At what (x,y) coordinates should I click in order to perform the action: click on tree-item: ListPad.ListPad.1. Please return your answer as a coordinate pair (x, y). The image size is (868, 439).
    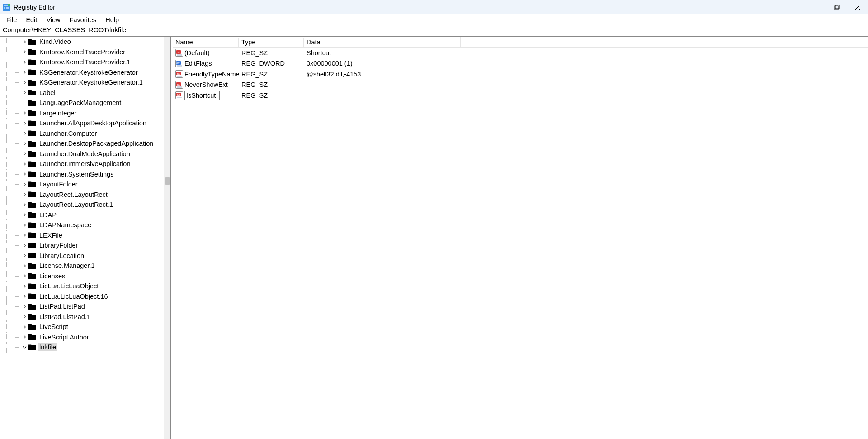
    Looking at the image, I should click on (82, 317).